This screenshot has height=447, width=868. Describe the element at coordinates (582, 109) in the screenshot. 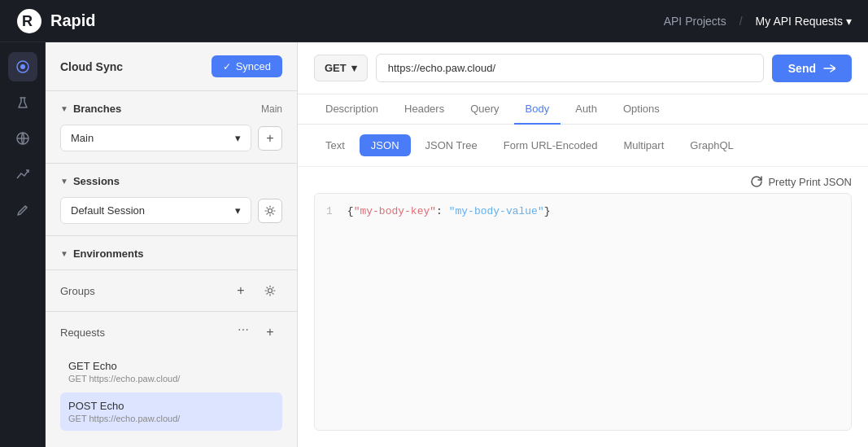

I see `main-tabs: Description Headers Query Body Auth Opti…` at that location.